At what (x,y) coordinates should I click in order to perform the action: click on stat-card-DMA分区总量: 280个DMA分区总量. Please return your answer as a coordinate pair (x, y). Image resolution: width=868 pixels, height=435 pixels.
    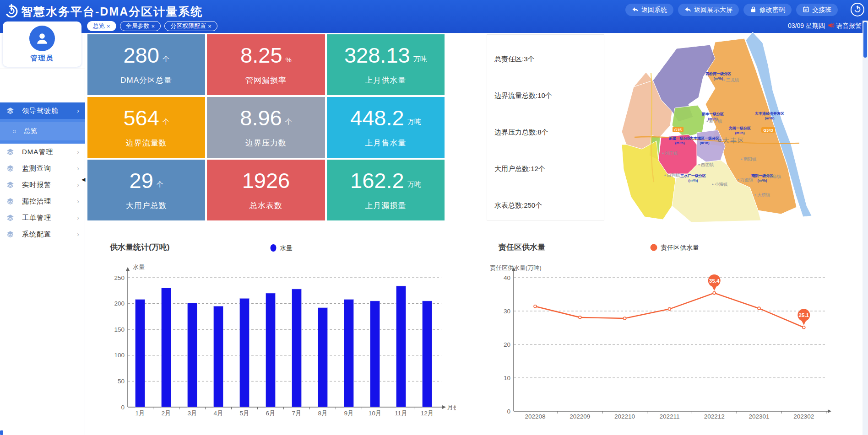
    Looking at the image, I should click on (146, 65).